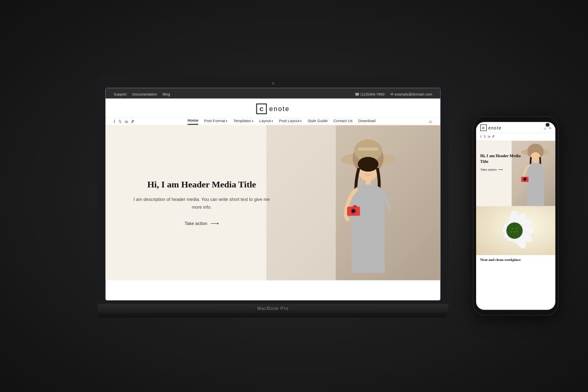 The image size is (588, 392). Describe the element at coordinates (216, 122) in the screenshot. I see `nav-post-format: Post Format` at that location.